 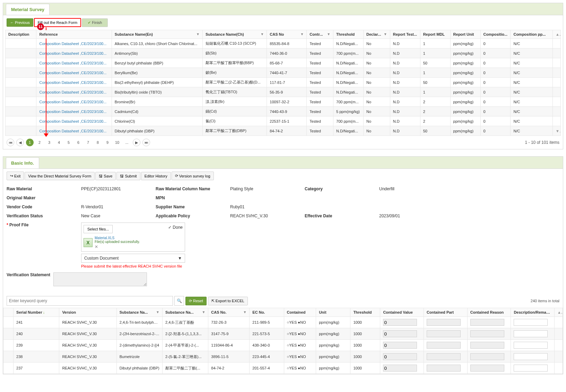 I want to click on col-contained-part: Contained Part, so click(x=446, y=313).